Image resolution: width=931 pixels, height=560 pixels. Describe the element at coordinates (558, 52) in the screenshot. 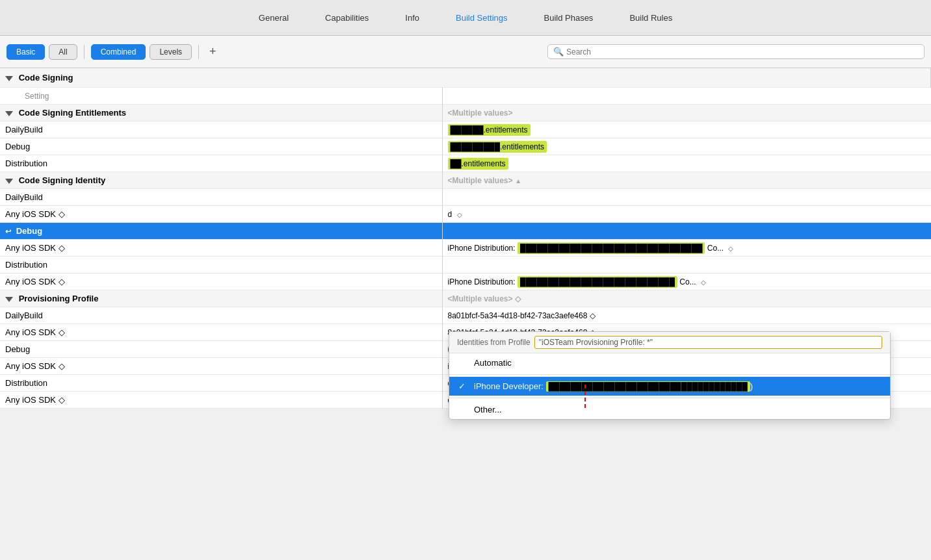

I see `search-icon: 🔍` at that location.